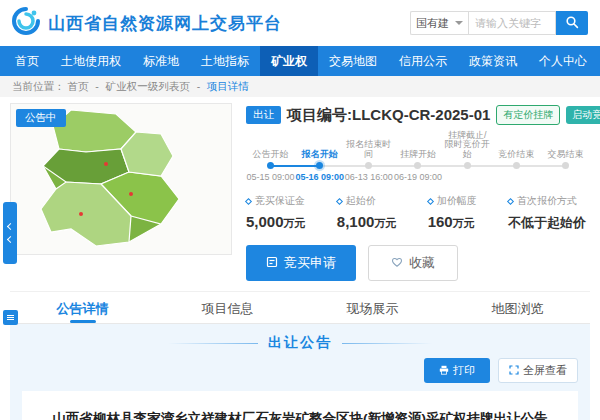 The image size is (600, 420). Describe the element at coordinates (264, 115) in the screenshot. I see `transfer-type-badge: 出让` at that location.